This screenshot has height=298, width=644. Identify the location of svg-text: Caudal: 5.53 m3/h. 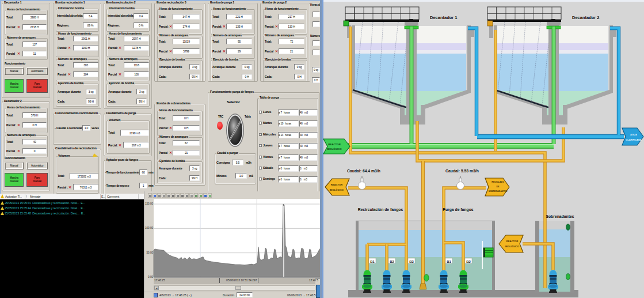
(462, 171).